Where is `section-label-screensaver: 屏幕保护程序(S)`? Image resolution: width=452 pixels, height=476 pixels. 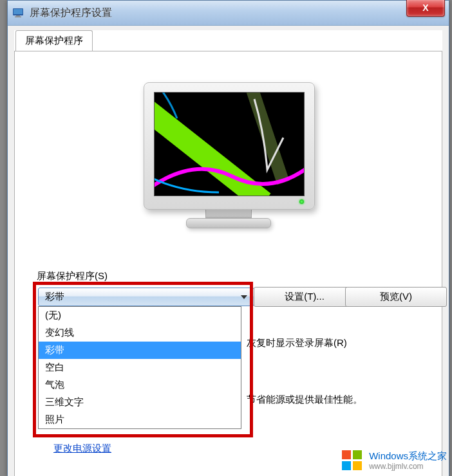 section-label-screensaver: 屏幕保护程序(S) is located at coordinates (72, 277).